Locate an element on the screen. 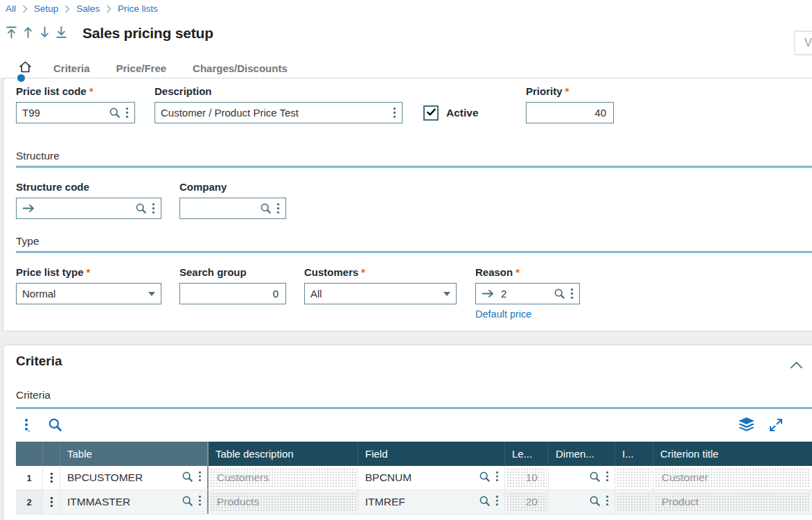  col-header-dimension: Dimen... is located at coordinates (581, 453).